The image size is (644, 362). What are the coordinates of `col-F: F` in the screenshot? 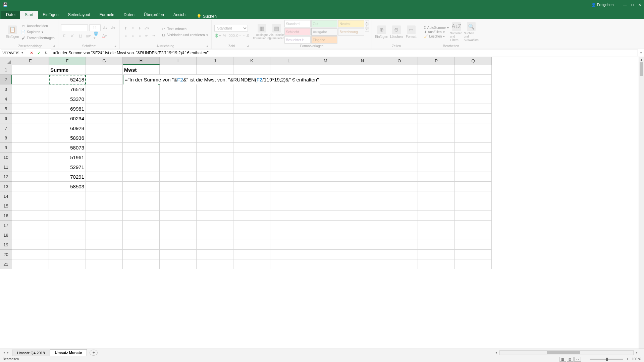 It's located at (67, 61).